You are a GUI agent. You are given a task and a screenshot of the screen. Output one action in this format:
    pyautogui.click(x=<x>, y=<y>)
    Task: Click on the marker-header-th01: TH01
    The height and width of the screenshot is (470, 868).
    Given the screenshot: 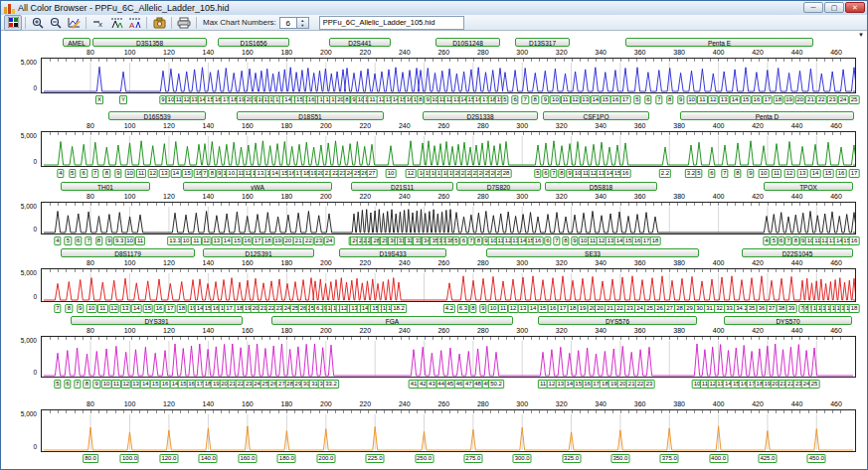 What is the action you would take?
    pyautogui.click(x=105, y=187)
    